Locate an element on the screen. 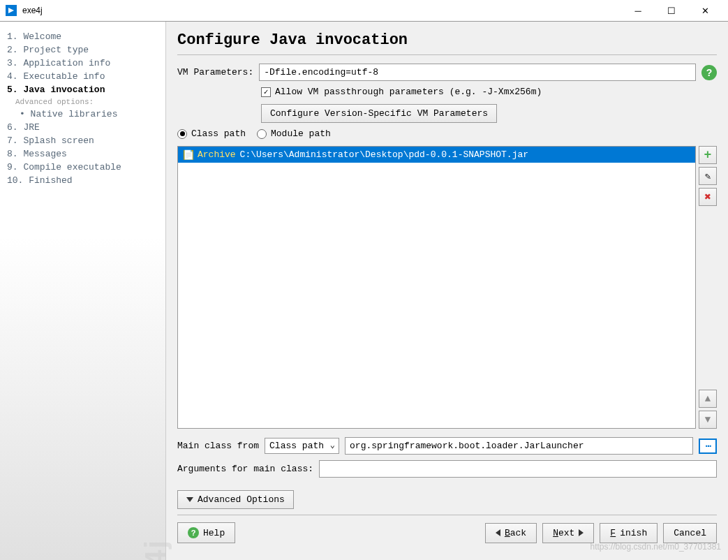 This screenshot has width=728, height=560. sidebar-item-java-invocation: 5. Java invocation is located at coordinates (82, 89).